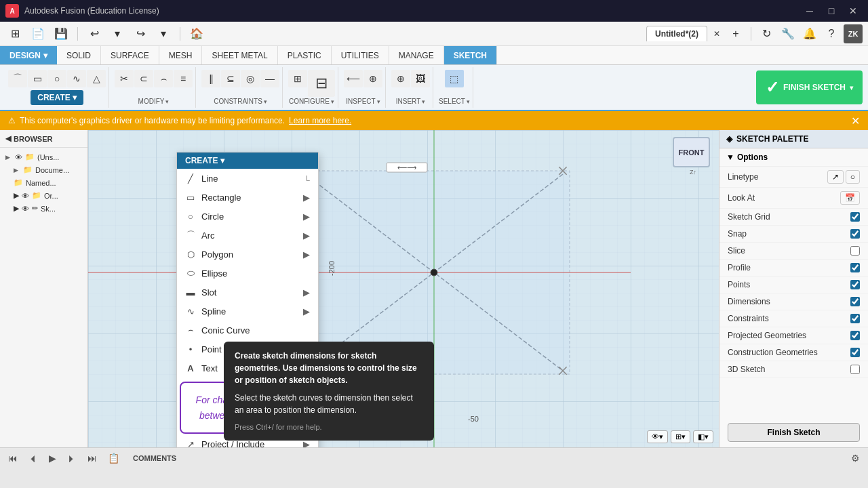 The width and height of the screenshot is (868, 488). Describe the element at coordinates (855, 319) in the screenshot. I see `constraints-checkbox` at that location.